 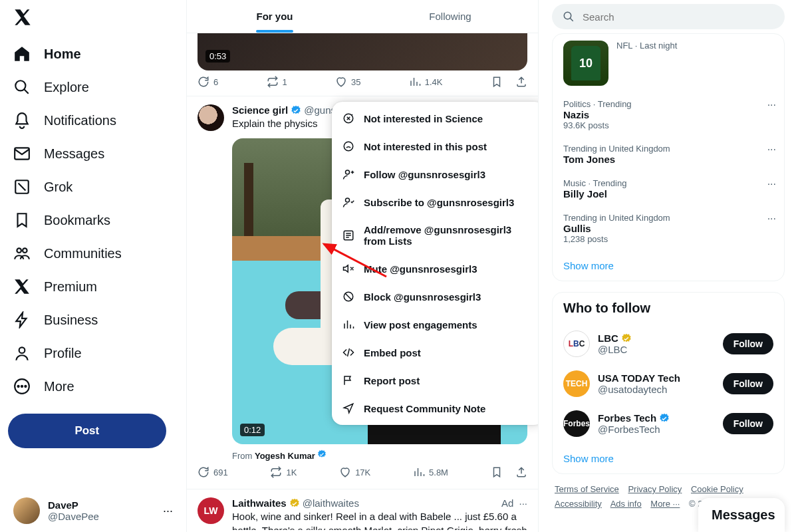 I want to click on menu-follow: Follow @gunsnrosesgirl3, so click(x=435, y=174).